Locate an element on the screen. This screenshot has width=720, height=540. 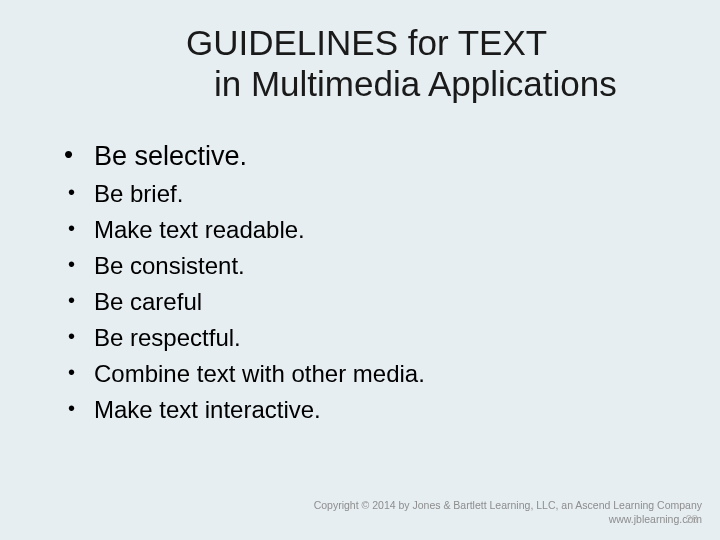
list-item: Be selective. is located at coordinates (390, 156).